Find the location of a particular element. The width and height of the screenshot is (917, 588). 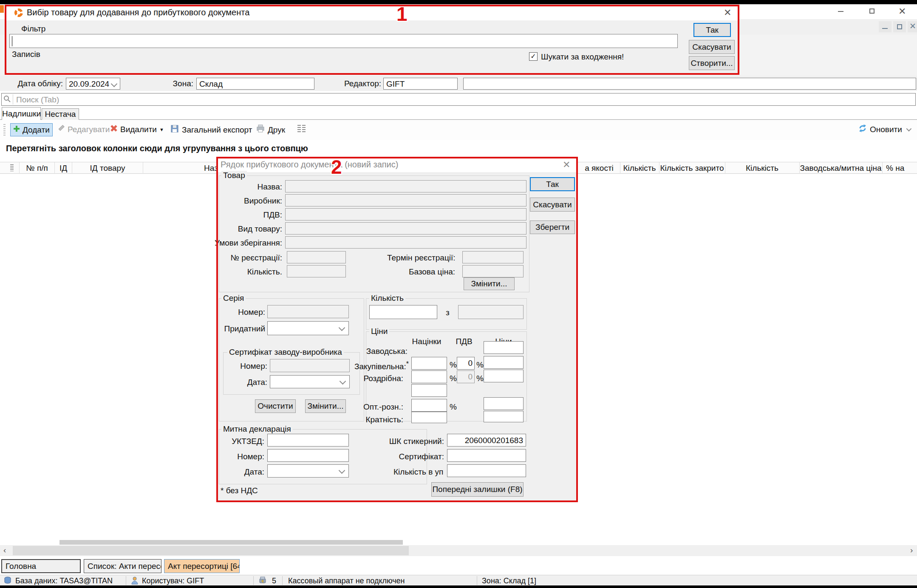

window-close-icon: ✕ is located at coordinates (902, 11).